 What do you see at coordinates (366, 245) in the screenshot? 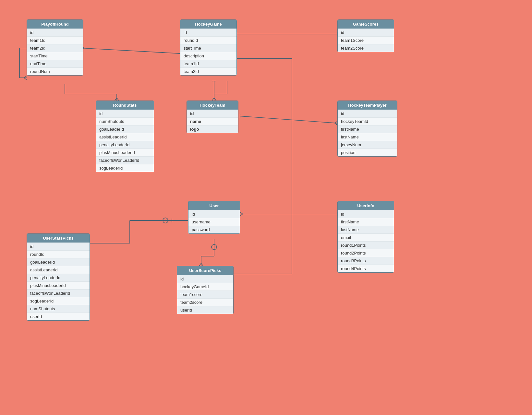
I see `field-UserInfo-round1Points: round1Points` at bounding box center [366, 245].